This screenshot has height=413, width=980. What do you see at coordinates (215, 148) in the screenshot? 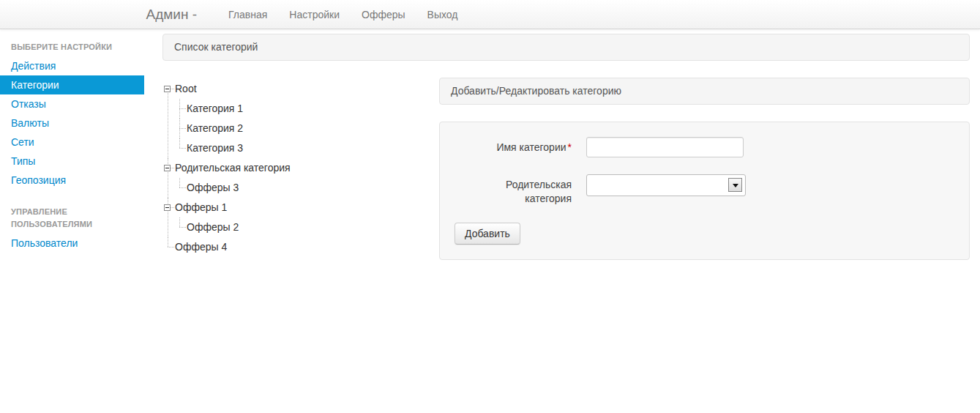
I see `tree-node-label: Категория 3` at bounding box center [215, 148].